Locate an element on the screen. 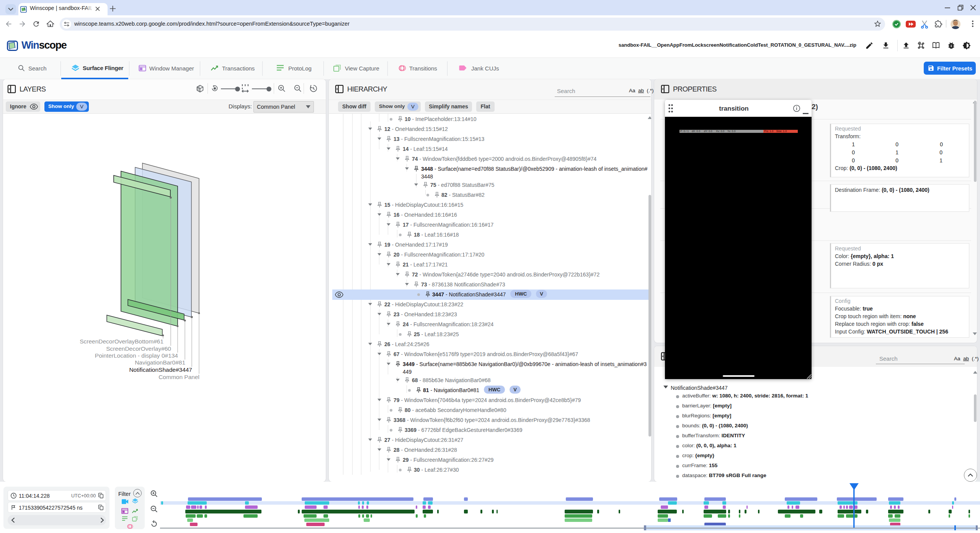 The width and height of the screenshot is (980, 533). svg-text:PointerLocation - display 0#13: PointerLocation - display 0#134 is located at coordinates (137, 355).